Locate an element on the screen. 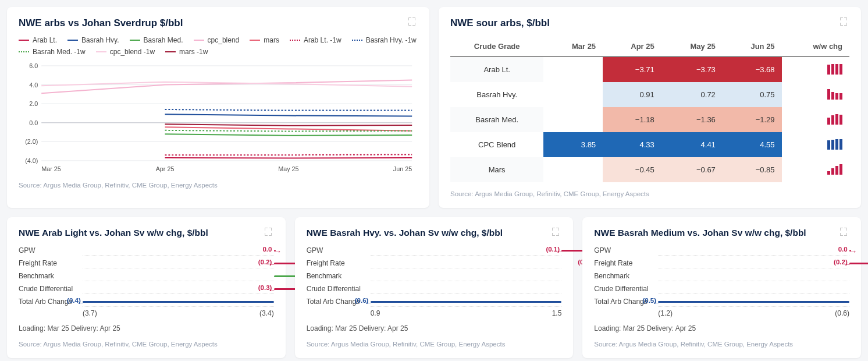 This screenshot has width=868, height=361. legend-label: Basrah Hvy. -1w is located at coordinates (391, 40).